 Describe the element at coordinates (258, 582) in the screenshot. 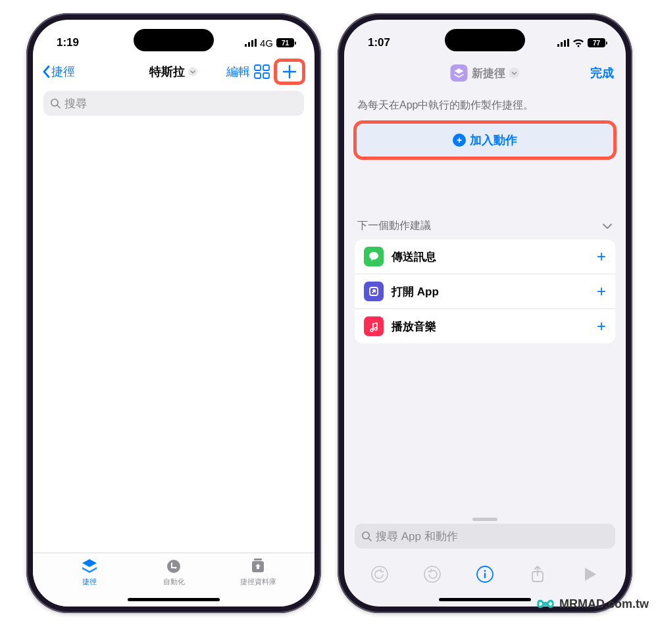

I see `tab-label: 捷徑資料庫` at that location.